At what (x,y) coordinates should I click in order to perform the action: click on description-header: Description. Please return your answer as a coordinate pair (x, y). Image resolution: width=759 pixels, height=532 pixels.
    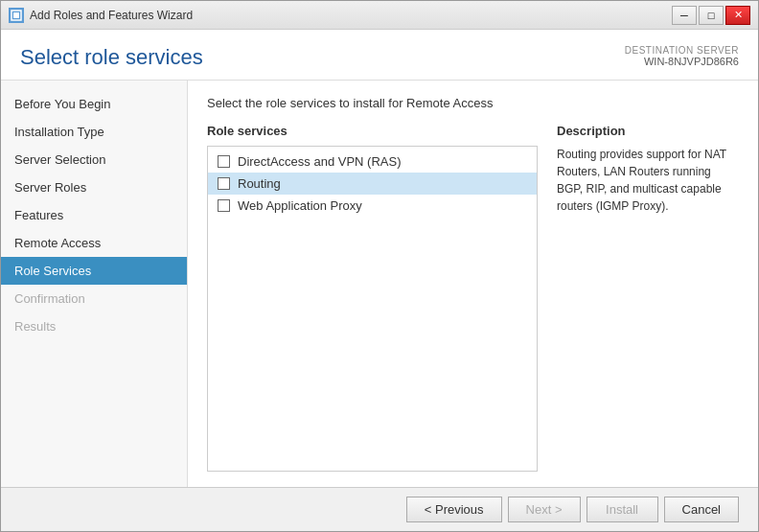
    Looking at the image, I should click on (648, 130).